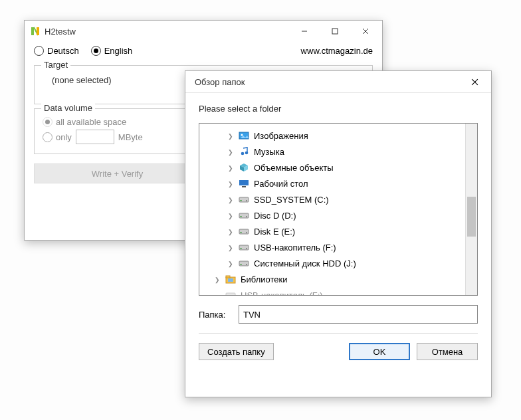 The height and width of the screenshot is (420, 521). What do you see at coordinates (218, 82) in the screenshot?
I see `dialog-title: Обзор папок` at bounding box center [218, 82].